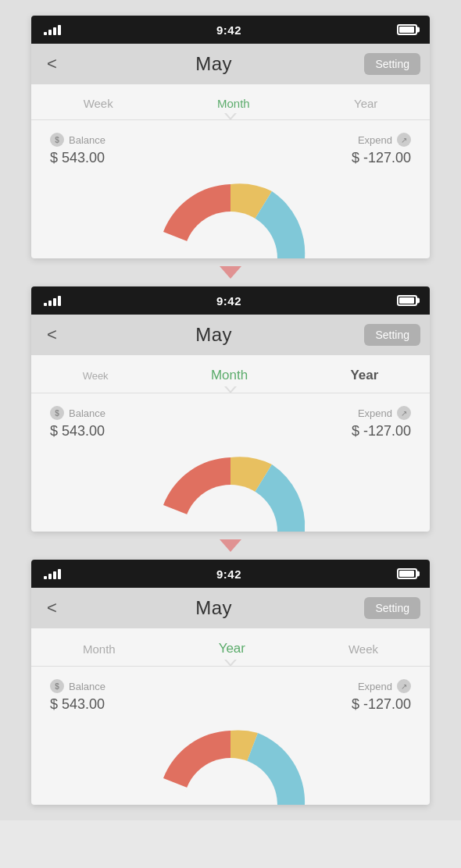 The height and width of the screenshot is (868, 461). What do you see at coordinates (381, 150) in the screenshot?
I see `balance-right-1: Expend ↗ $ -127.00` at bounding box center [381, 150].